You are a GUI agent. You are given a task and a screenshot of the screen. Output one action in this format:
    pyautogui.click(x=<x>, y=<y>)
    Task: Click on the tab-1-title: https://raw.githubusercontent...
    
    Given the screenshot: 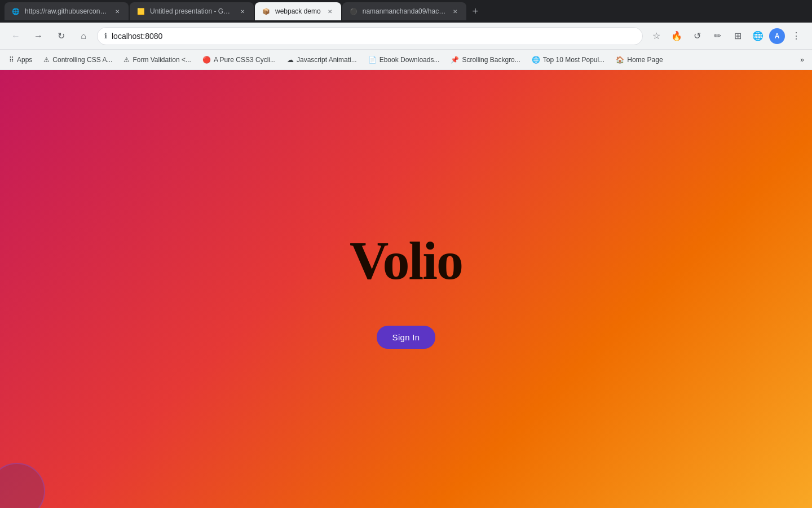 What is the action you would take?
    pyautogui.click(x=67, y=11)
    